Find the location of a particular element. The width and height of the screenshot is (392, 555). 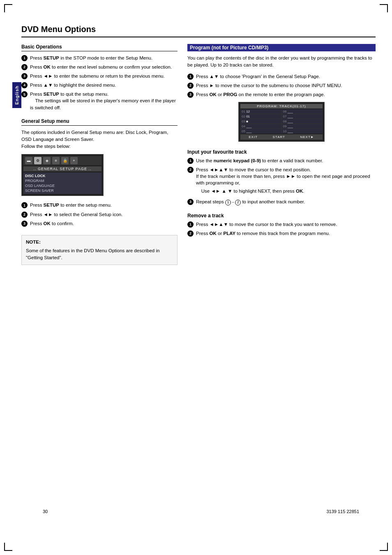

list-item: 2 Press OK to enter the next level subme… is located at coordinates (99, 67).